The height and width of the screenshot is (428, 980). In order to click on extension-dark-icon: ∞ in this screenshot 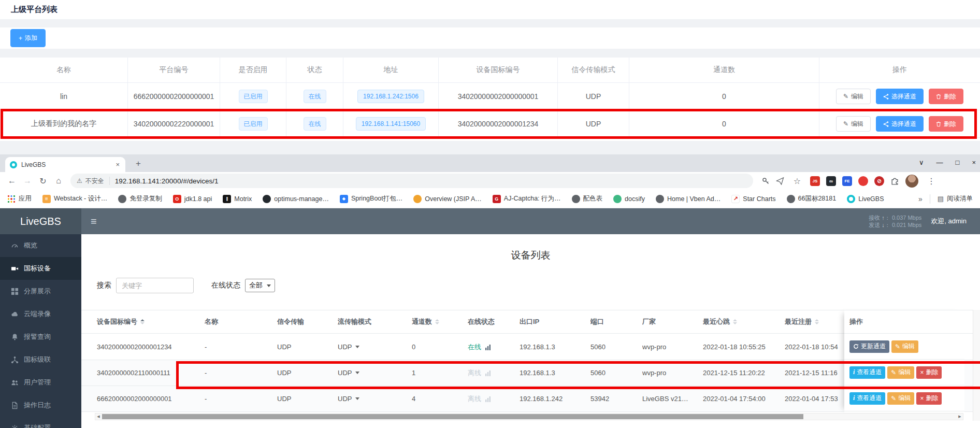, I will do `click(831, 181)`.